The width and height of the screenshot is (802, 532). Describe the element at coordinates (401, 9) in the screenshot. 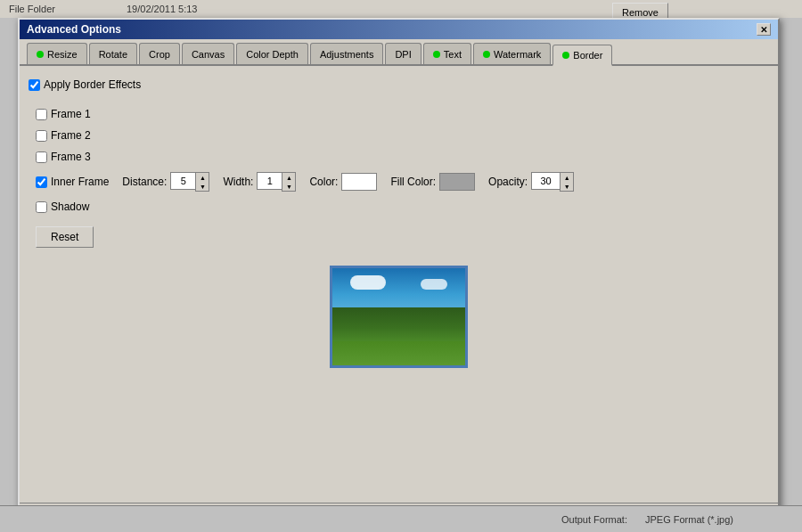

I see `background-topbar: File Folder 19/02/2011 5:13 Remove` at that location.